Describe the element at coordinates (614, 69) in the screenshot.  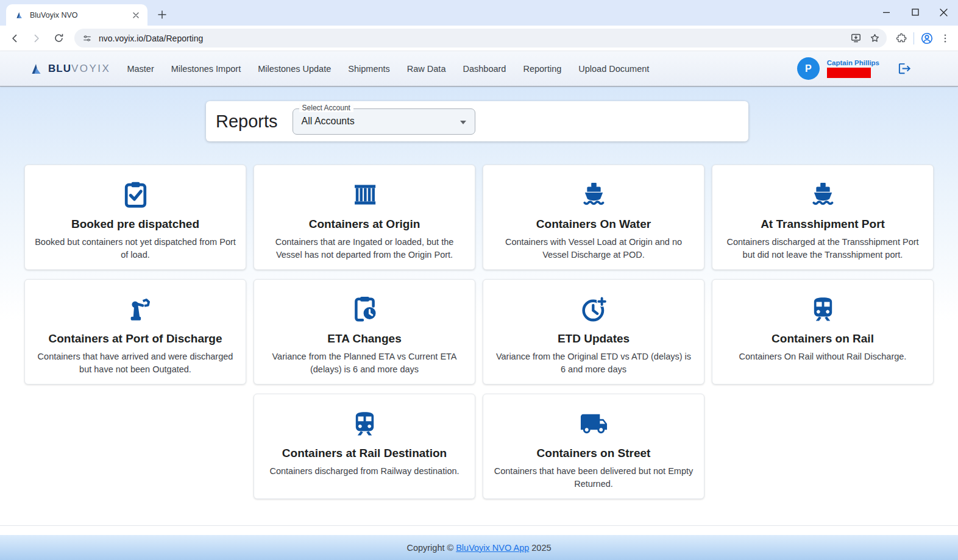
I see `nav-item-upload-document: Upload Document` at that location.